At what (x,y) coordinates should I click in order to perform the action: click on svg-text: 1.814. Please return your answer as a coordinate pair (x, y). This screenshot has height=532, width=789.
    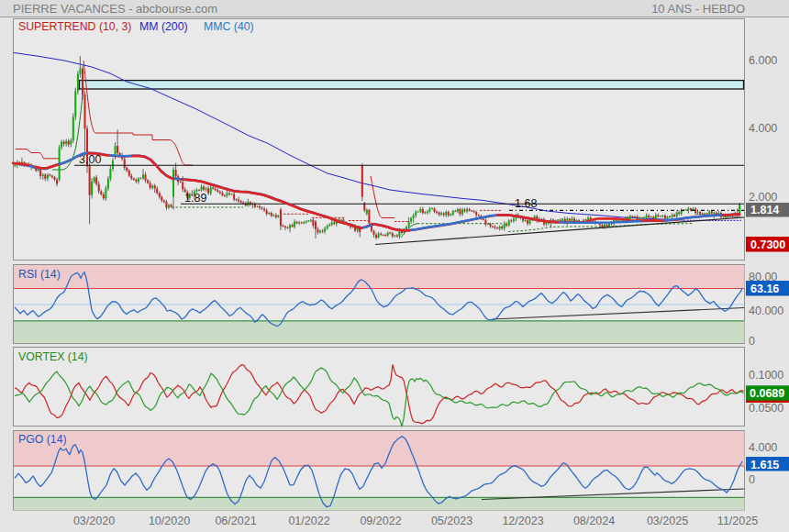
    Looking at the image, I should click on (765, 210).